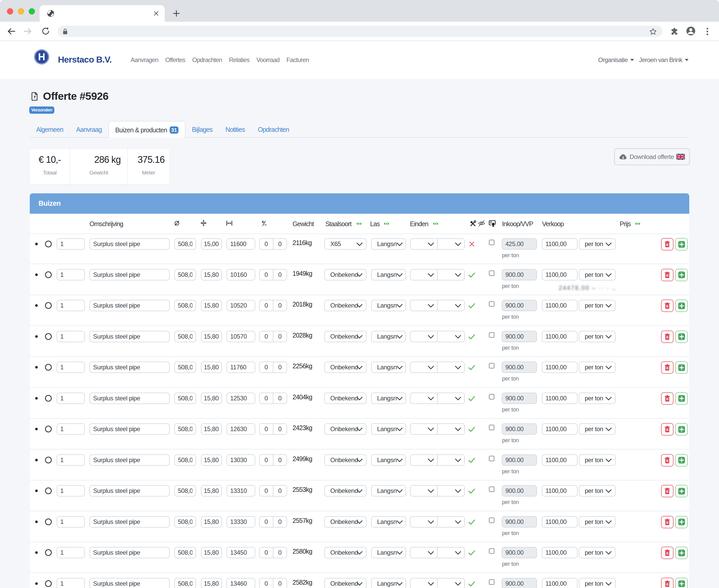  What do you see at coordinates (653, 32) in the screenshot?
I see `star-icon` at bounding box center [653, 32].